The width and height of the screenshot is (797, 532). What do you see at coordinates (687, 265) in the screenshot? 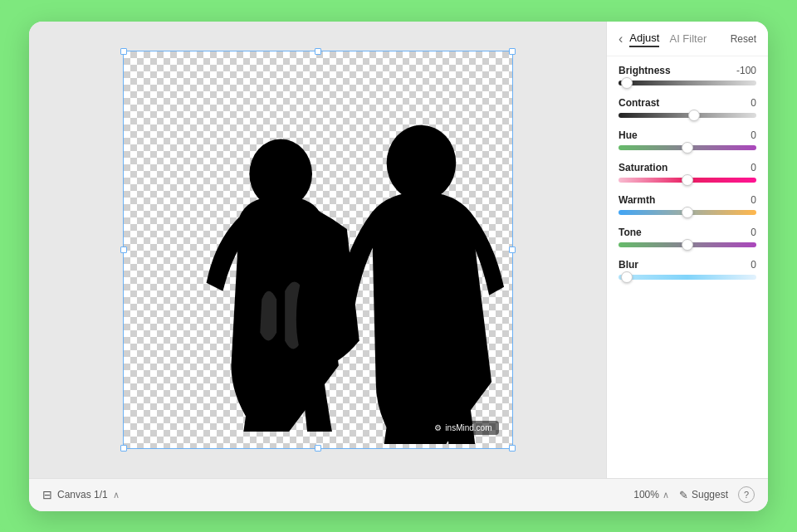
I see `blur-label-row: Blur 0` at bounding box center [687, 265].